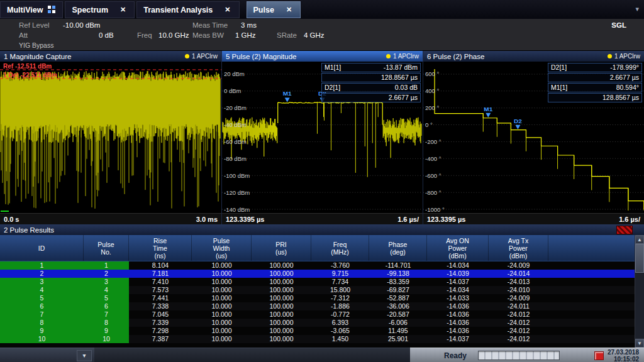 This screenshot has height=362, width=644. What do you see at coordinates (84, 356) in the screenshot?
I see `status-dropdown-caret-icon: ▾` at bounding box center [84, 356].